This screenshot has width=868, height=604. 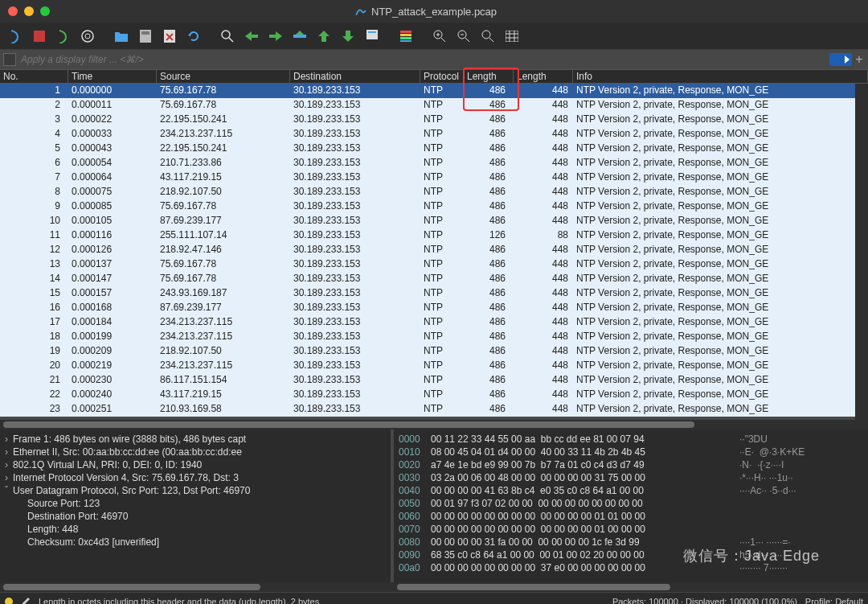 I want to click on hex-row: 007000 00 00 00 00 00 00 00 00 00 00 00 …, so click(x=631, y=529).